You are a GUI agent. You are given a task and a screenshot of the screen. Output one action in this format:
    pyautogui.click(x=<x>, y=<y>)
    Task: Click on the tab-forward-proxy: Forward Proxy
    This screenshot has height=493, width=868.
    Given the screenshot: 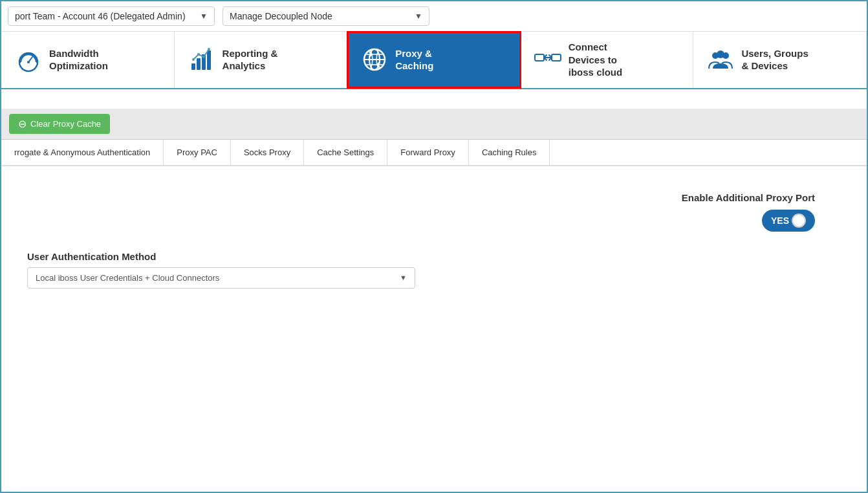 What is the action you would take?
    pyautogui.click(x=428, y=153)
    